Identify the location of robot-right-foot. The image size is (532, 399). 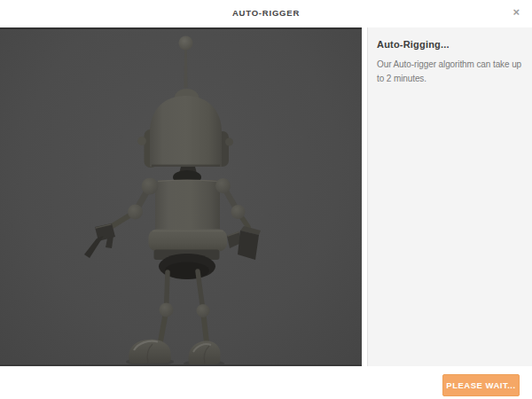
(204, 353).